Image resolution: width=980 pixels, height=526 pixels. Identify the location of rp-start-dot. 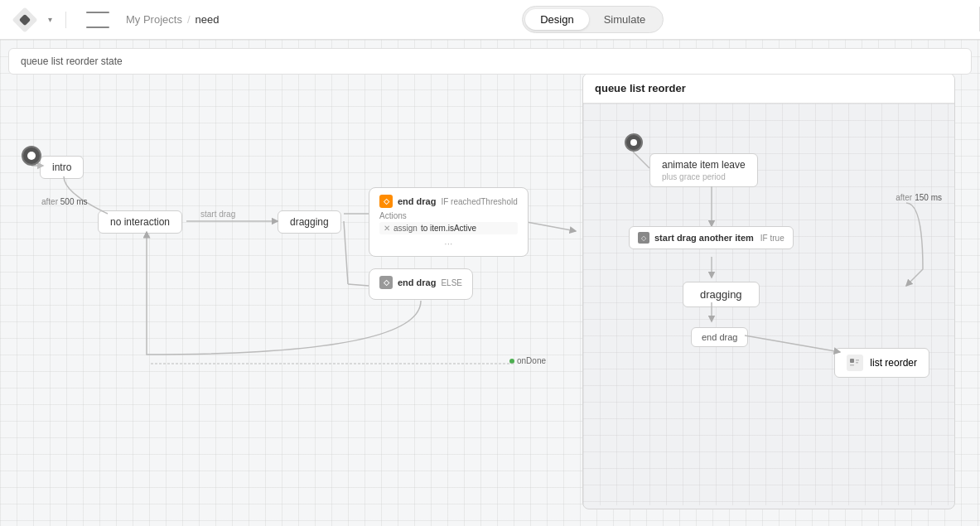
(634, 142).